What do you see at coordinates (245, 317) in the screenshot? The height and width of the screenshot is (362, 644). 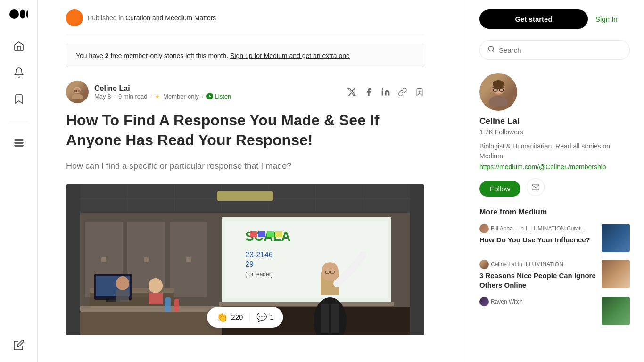 I see `reaction-bar: 👏 220 💬 1` at bounding box center [245, 317].